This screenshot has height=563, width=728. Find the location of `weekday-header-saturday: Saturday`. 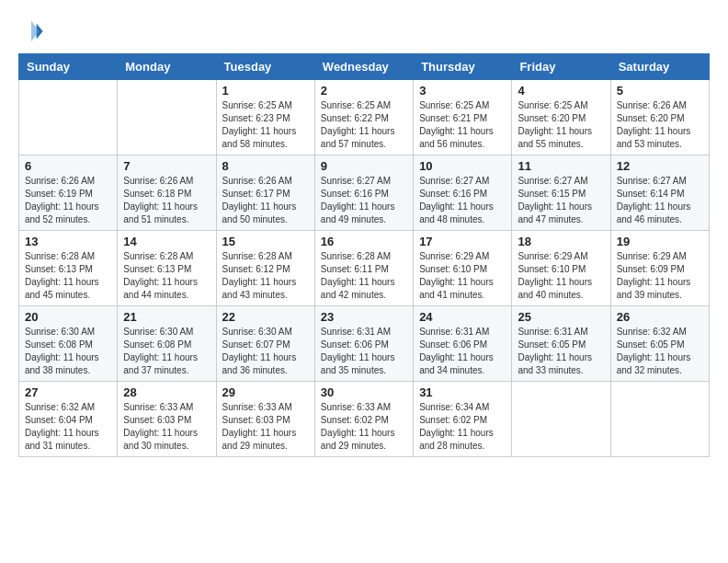

weekday-header-saturday: Saturday is located at coordinates (660, 67).